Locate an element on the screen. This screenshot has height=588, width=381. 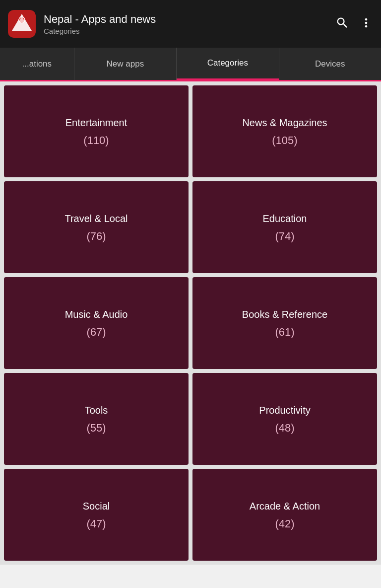
category-cell: Tools(55) is located at coordinates (96, 419).